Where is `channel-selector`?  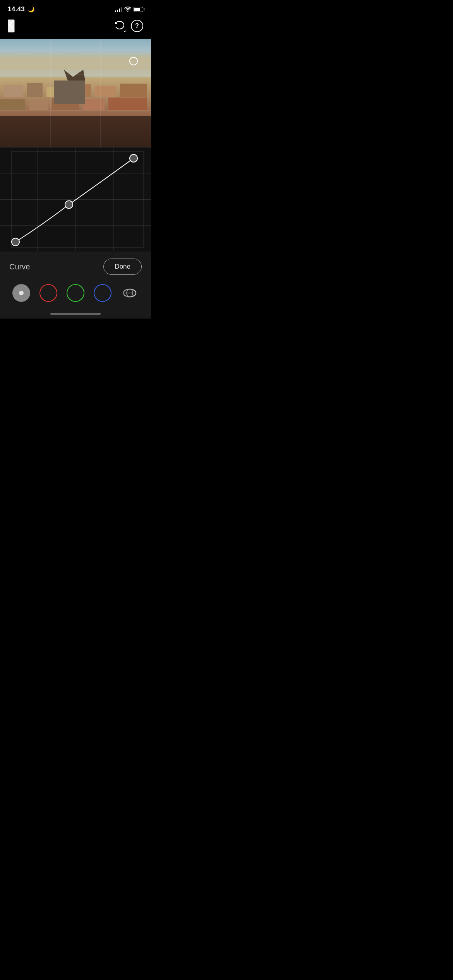 channel-selector is located at coordinates (76, 295).